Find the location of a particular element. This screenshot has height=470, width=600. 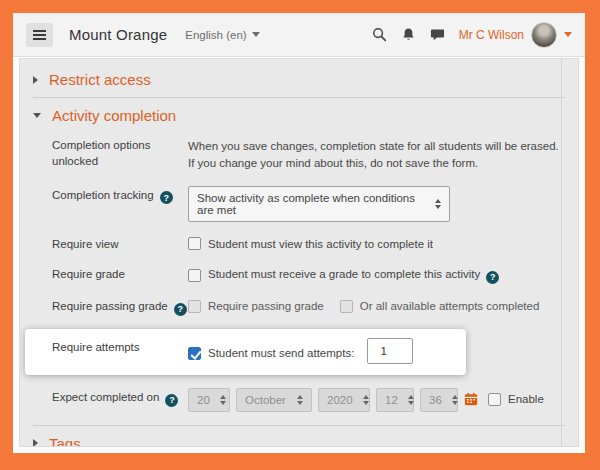

section-title: Tags is located at coordinates (65, 441).